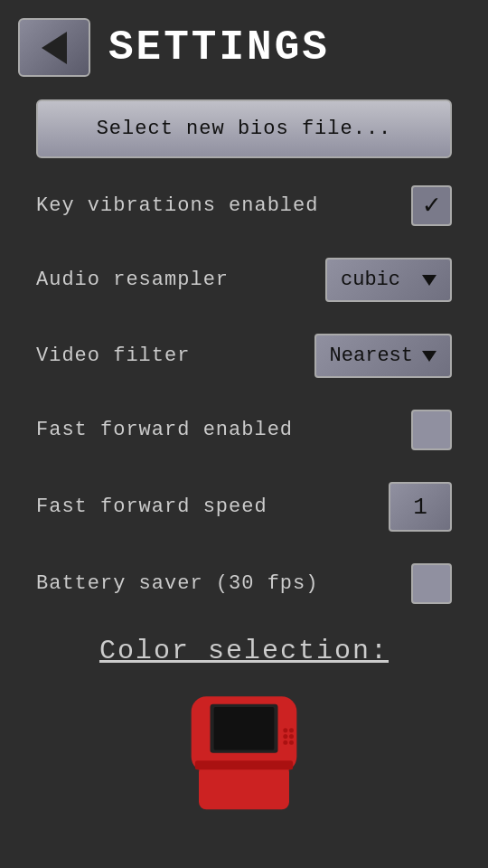 The height and width of the screenshot is (868, 488). What do you see at coordinates (244, 651) in the screenshot?
I see `color-selection-title: Color selection:` at bounding box center [244, 651].